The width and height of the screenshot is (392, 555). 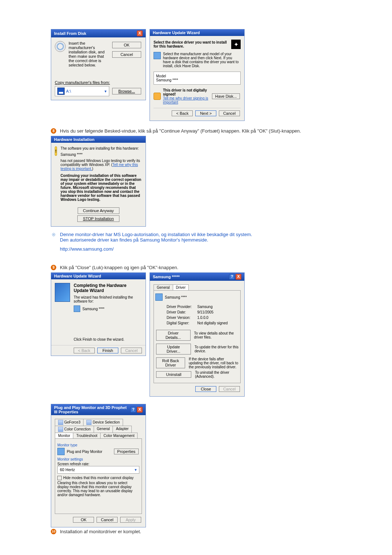 I want to click on version-value: 1.0.0.0, so click(x=212, y=317).